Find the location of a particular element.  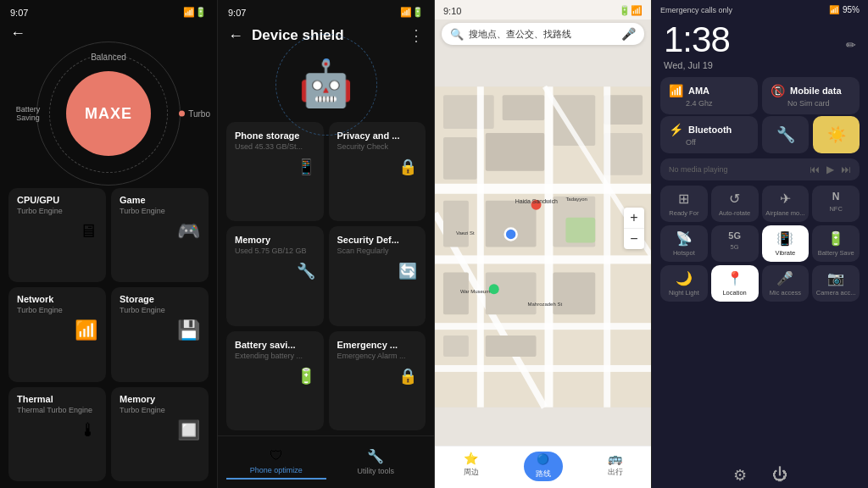

p2-card-privacy: Privacy and ... Security Check 🔒 is located at coordinates (378, 171).